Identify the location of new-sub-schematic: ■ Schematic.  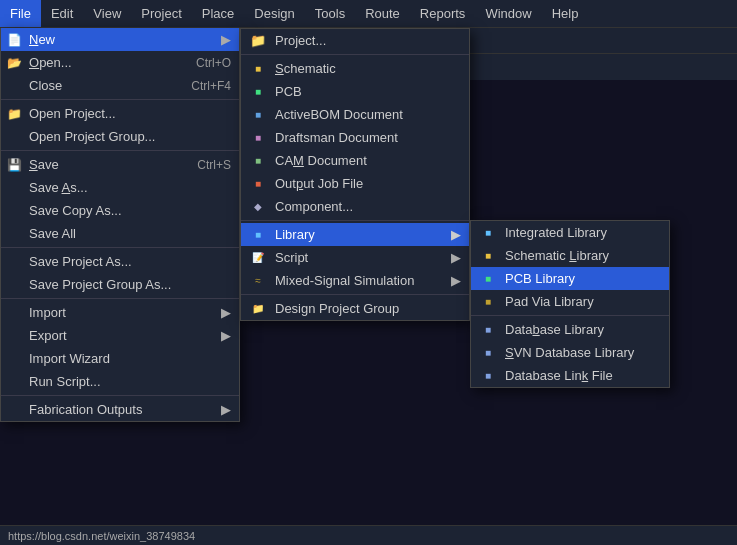
(355, 68).